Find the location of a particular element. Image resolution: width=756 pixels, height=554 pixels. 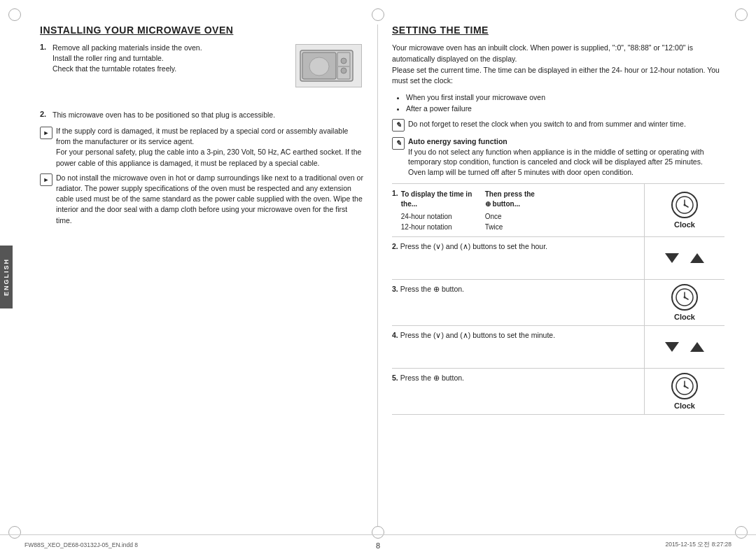

plug-icon-2: ► is located at coordinates (46, 180).